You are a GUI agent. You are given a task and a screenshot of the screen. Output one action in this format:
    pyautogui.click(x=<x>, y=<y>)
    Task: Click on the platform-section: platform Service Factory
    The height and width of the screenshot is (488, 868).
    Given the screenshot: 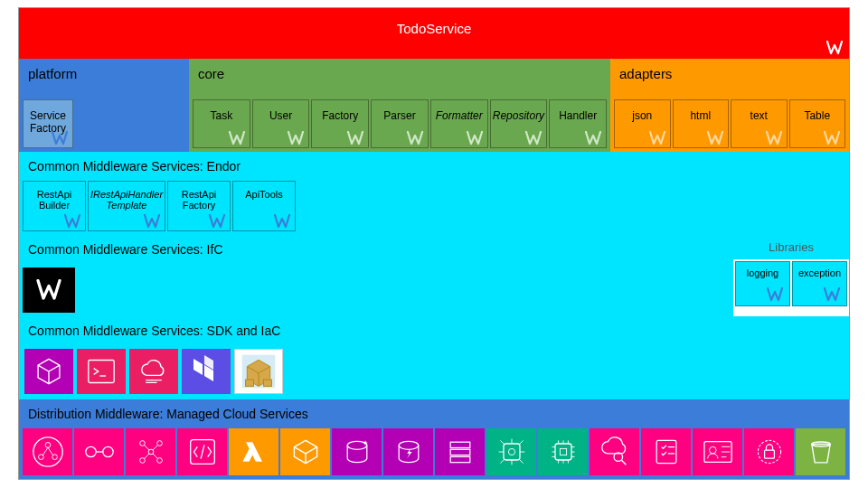 What is the action you would take?
    pyautogui.click(x=104, y=105)
    